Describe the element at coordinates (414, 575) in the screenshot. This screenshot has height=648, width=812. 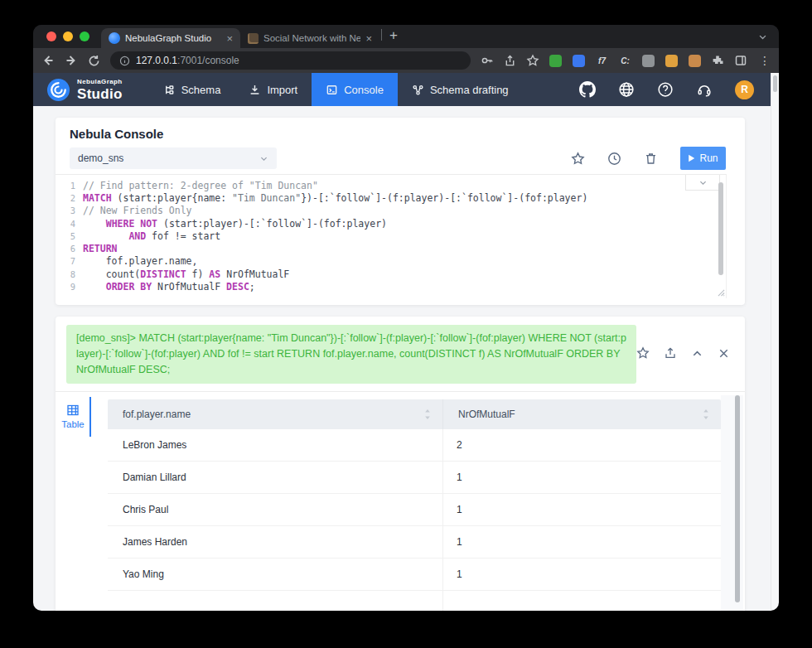
I see `table-row: Yao Ming1` at that location.